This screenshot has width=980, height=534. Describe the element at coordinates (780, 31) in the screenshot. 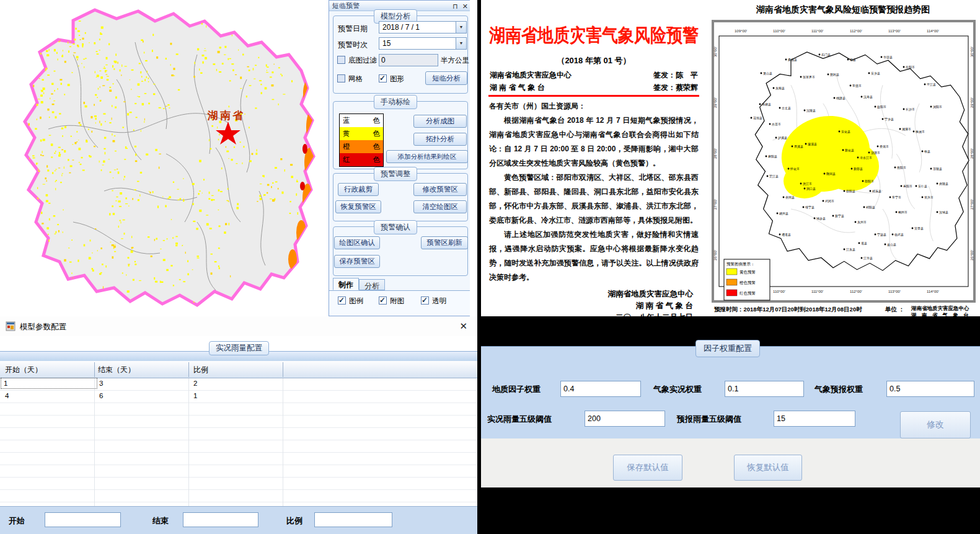

I see `svg-text: 110°00′` at that location.